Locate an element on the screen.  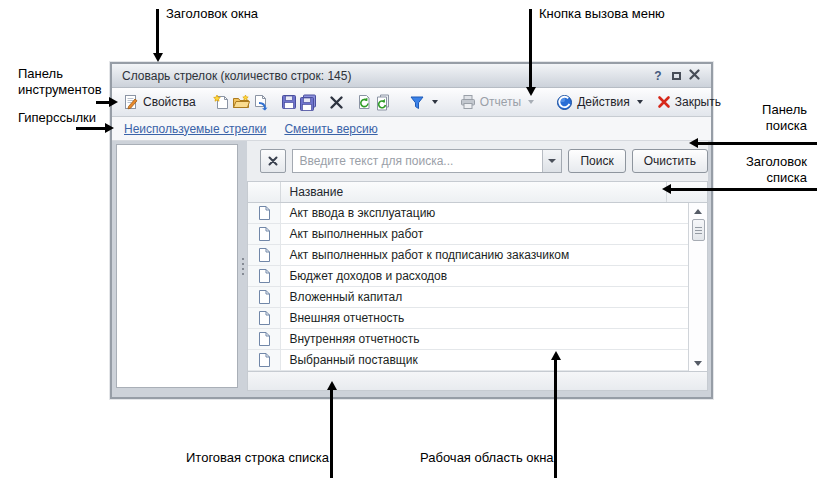
arrowhead-list-header is located at coordinates (666, 189).